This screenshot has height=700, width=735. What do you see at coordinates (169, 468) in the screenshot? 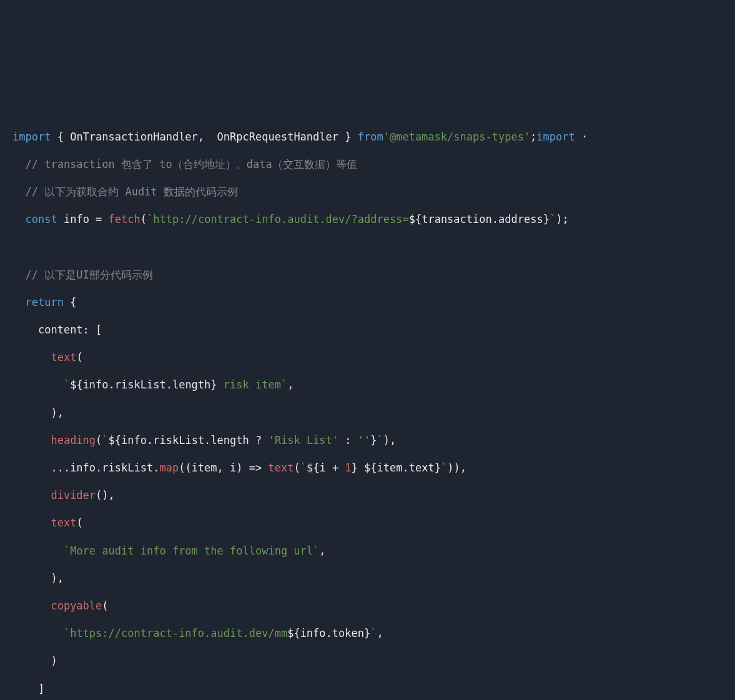
I see `function-call: map` at bounding box center [169, 468].